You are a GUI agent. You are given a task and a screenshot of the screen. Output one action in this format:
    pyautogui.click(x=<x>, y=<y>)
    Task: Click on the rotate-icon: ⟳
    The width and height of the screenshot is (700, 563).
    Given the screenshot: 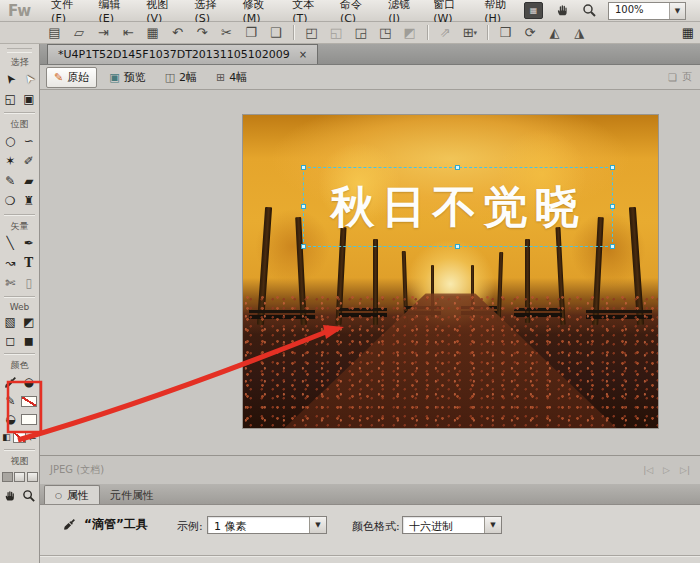 What is the action you would take?
    pyautogui.click(x=530, y=32)
    